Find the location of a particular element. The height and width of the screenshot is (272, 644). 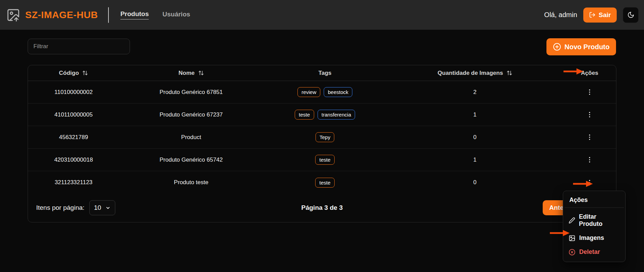

items-per-page-value: 10 is located at coordinates (98, 208).